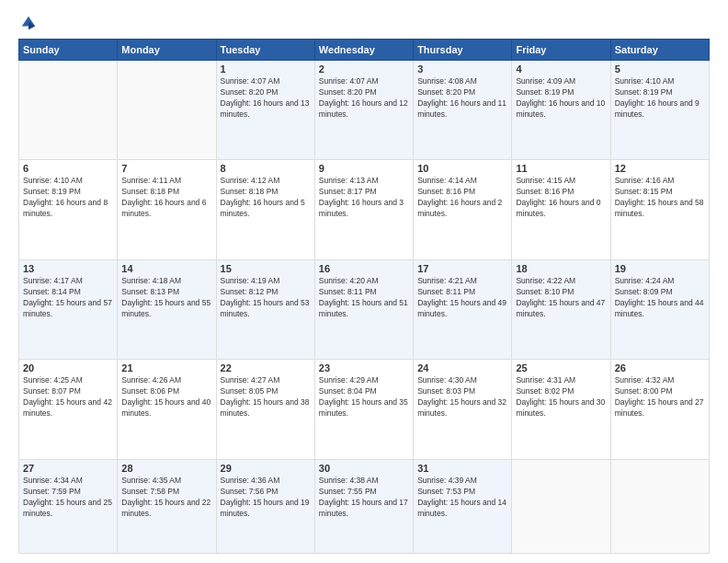 Image resolution: width=728 pixels, height=563 pixels. What do you see at coordinates (68, 210) in the screenshot?
I see `calendar-cell: 6Sunrise: 4:10 AM Sunset: 8:19 PM Daylig…` at bounding box center [68, 210].